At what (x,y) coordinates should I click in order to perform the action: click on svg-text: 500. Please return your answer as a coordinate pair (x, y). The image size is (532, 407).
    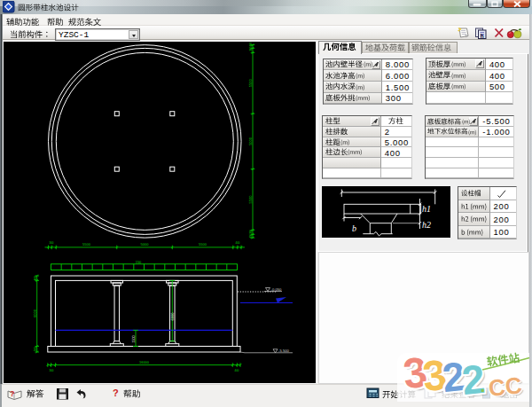
    Looking at the image, I should click on (35, 349).